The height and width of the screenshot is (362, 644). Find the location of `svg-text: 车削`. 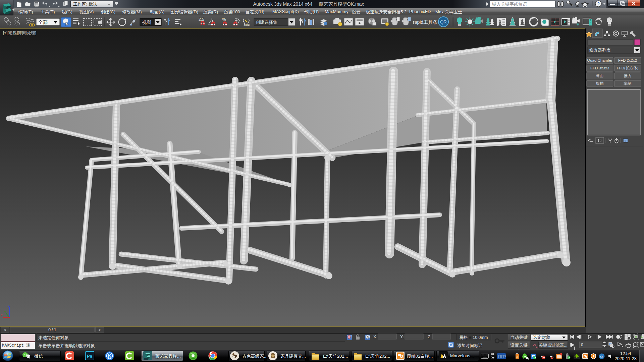

svg-text: 车削 is located at coordinates (628, 83).